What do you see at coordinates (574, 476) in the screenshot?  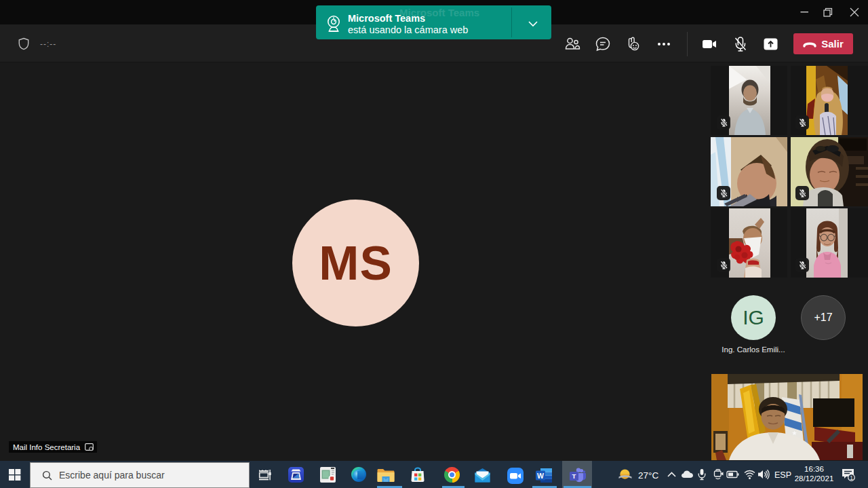 I see `svg-text: T` at bounding box center [574, 476].